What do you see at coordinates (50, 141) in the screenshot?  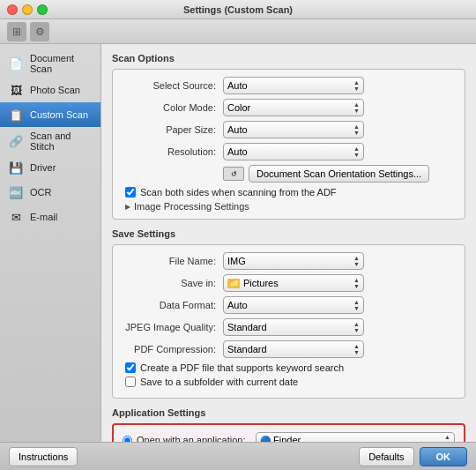 I see `sidebar-item-scan-and-stitch: 🔗 Scan and Stitch` at bounding box center [50, 141].